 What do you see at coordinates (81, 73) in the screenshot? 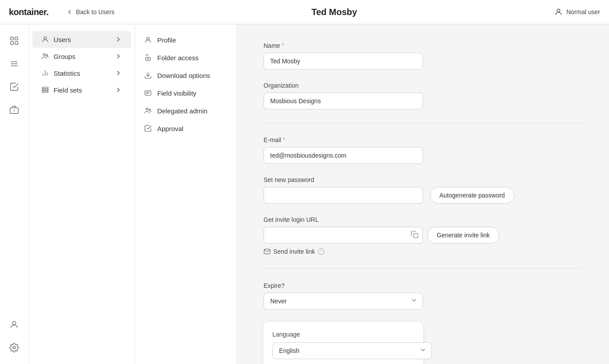
I see `nav-item-statistics: Statistics` at bounding box center [81, 73].